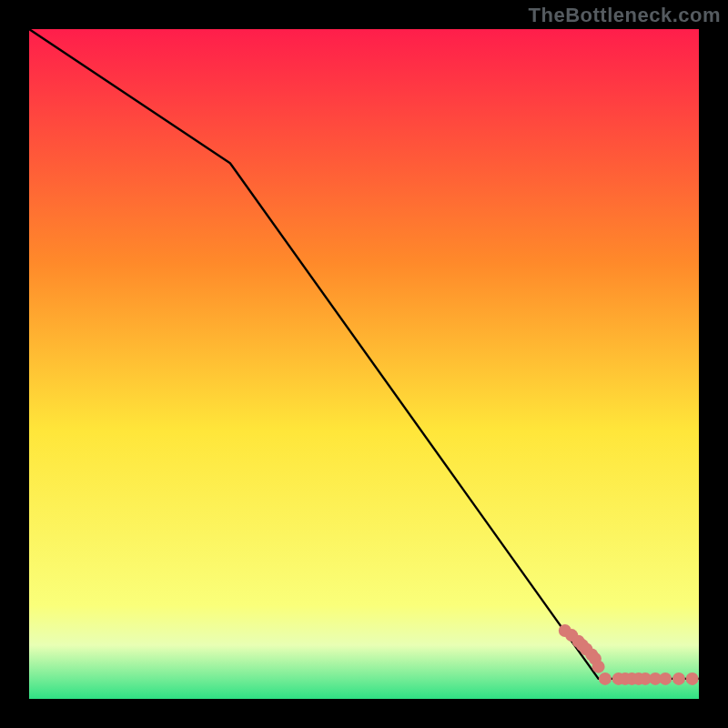 The height and width of the screenshot is (728, 728). I want to click on watermark-text: TheBottleneck.com, so click(624, 15).